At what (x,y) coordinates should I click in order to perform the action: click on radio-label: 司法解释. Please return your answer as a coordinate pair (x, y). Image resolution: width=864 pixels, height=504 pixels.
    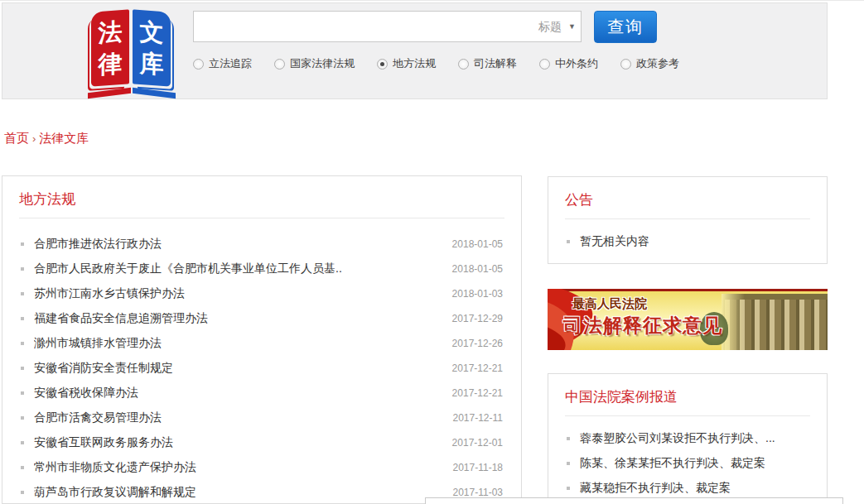
    Looking at the image, I should click on (495, 64).